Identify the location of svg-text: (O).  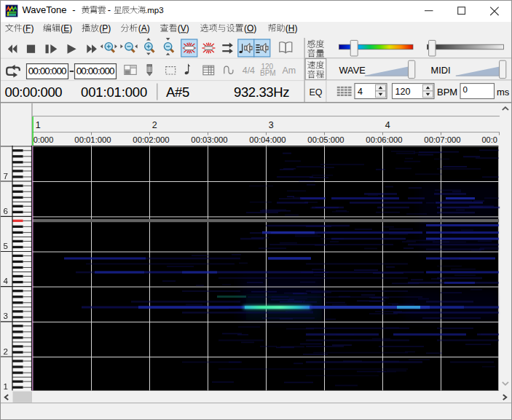
(251, 28).